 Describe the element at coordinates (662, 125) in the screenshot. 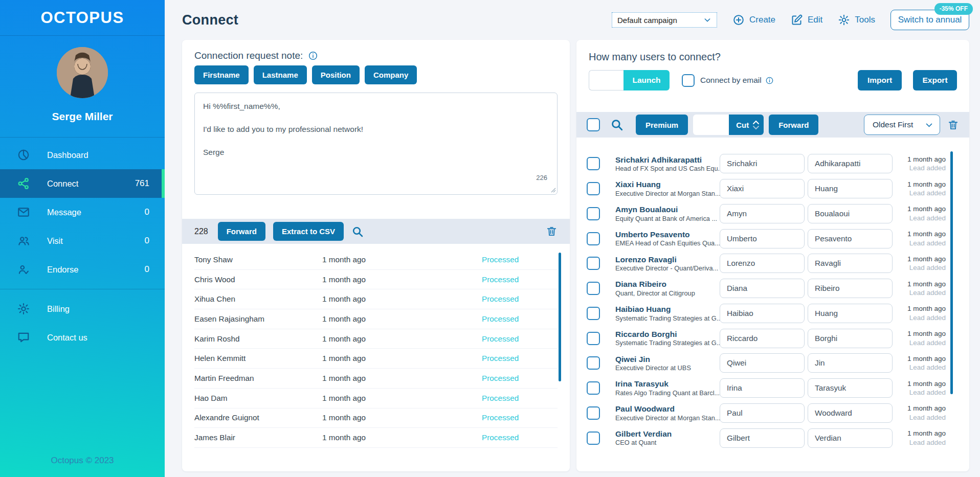

I see `premium-button: Premium` at that location.